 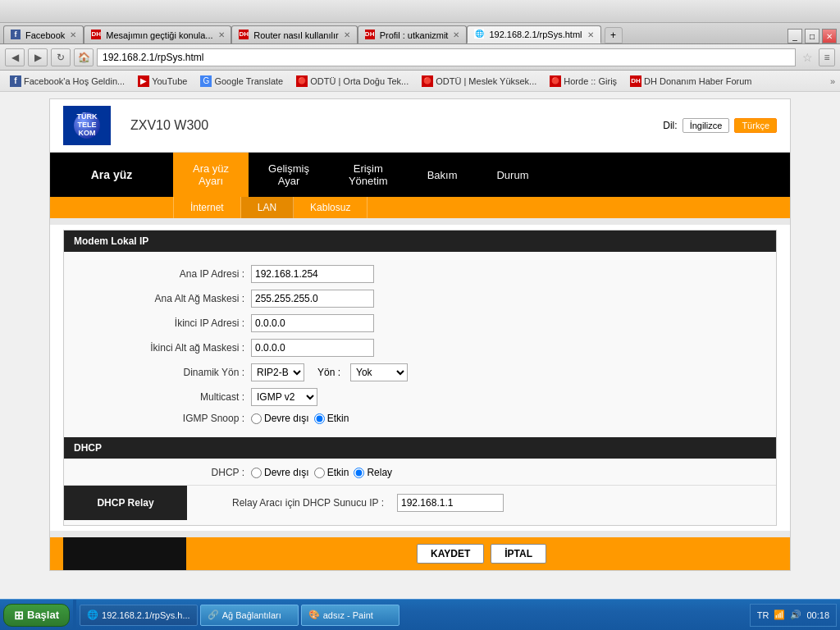 I want to click on tray-volume-icon: 🔊, so click(x=796, y=615).